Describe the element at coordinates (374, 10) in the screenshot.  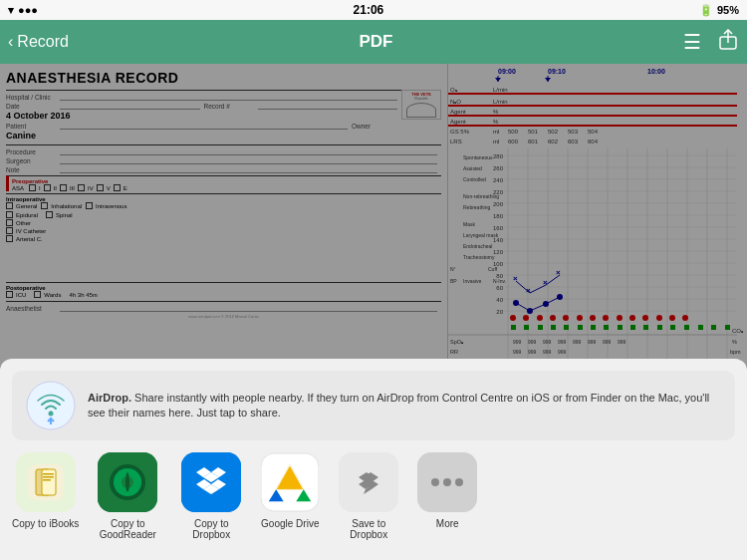
I see `status-bar: ▾ ●●● 21:06 🔋 95%` at that location.